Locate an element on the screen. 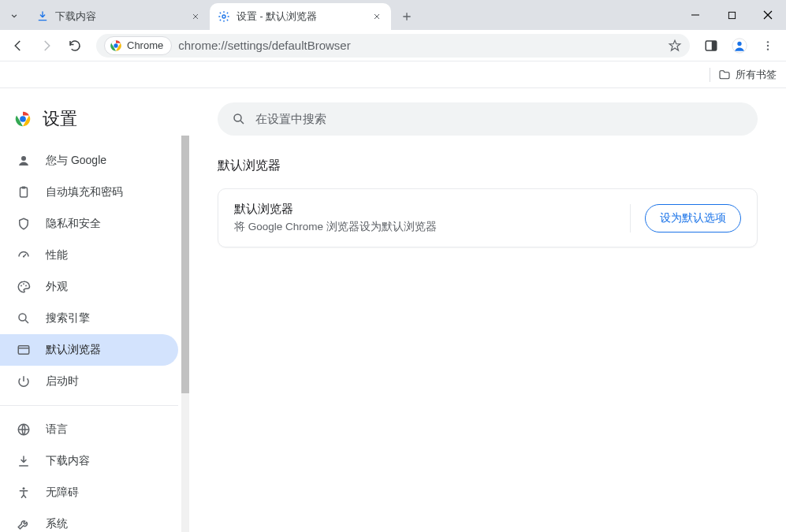 Image resolution: width=786 pixels, height=532 pixels. sidebar-item-person: 您与 Google is located at coordinates (89, 161).